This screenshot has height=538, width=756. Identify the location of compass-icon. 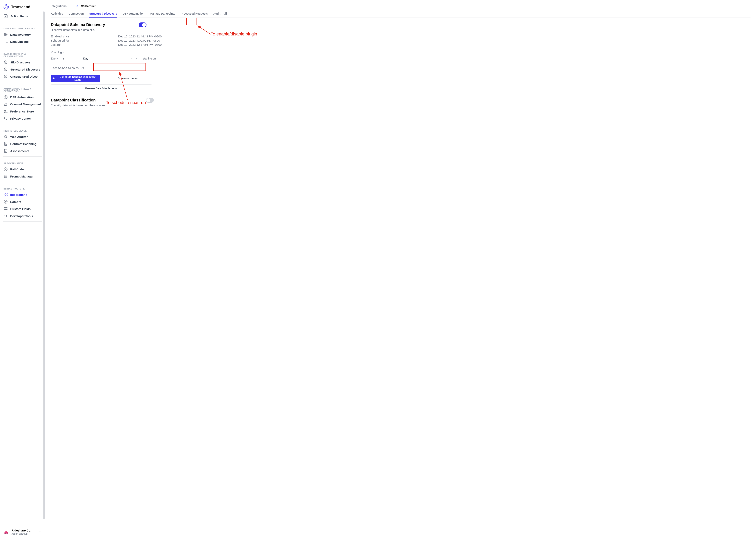
(6, 169).